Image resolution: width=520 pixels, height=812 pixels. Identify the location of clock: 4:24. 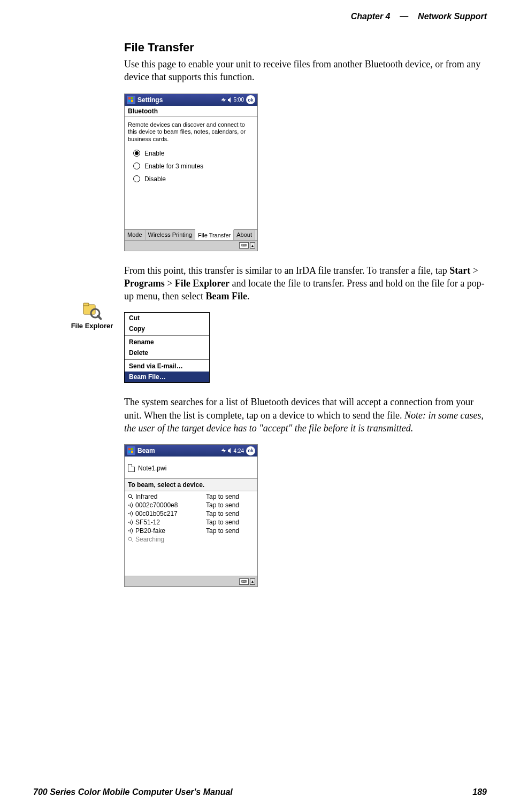
(239, 451).